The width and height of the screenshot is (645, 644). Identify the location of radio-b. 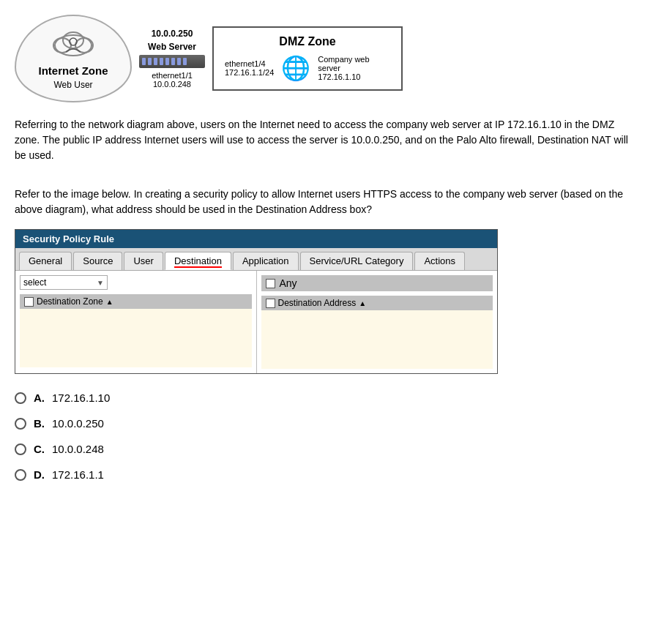
(20, 424).